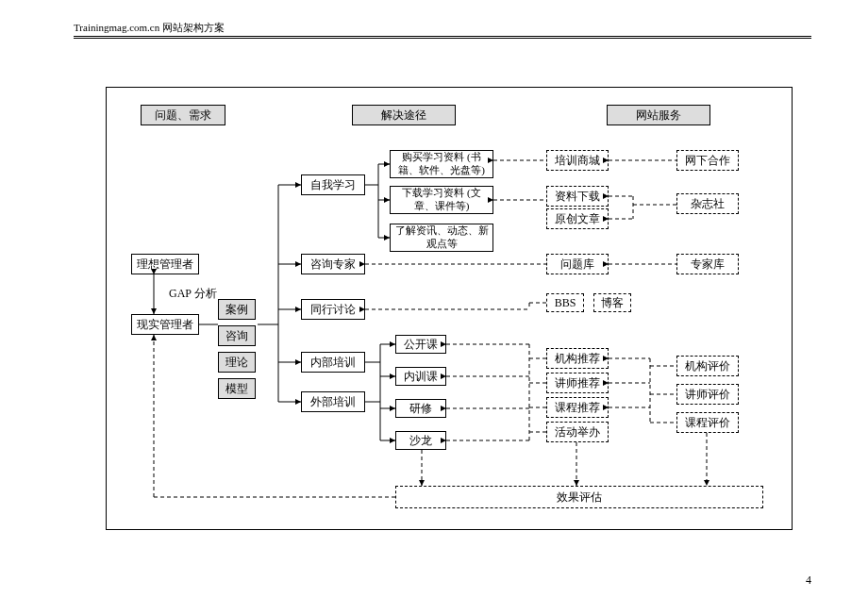 The image size is (868, 614). I want to click on svc-event: 活动举办, so click(577, 432).